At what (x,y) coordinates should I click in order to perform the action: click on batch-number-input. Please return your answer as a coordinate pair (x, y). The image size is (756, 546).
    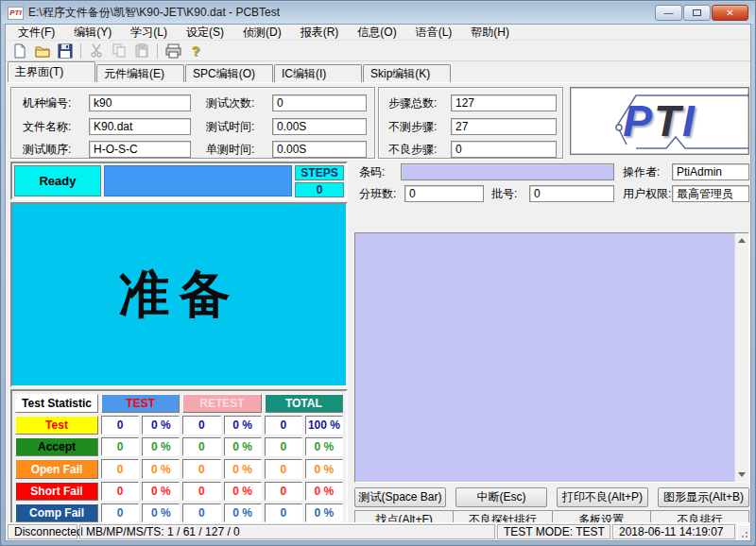
    Looking at the image, I should click on (572, 194).